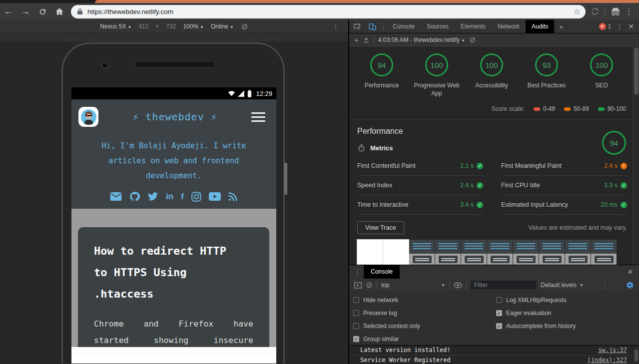  I want to click on drawer-menu-icon: ⋮, so click(357, 272).